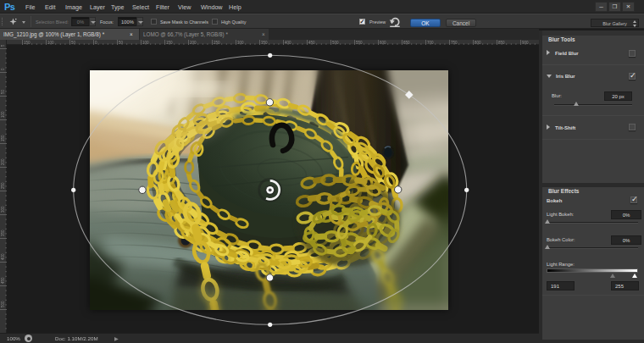 Image resolution: width=644 pixels, height=343 pixels. What do you see at coordinates (3, 162) in the screenshot?
I see `svg-text: 200` at bounding box center [3, 162].